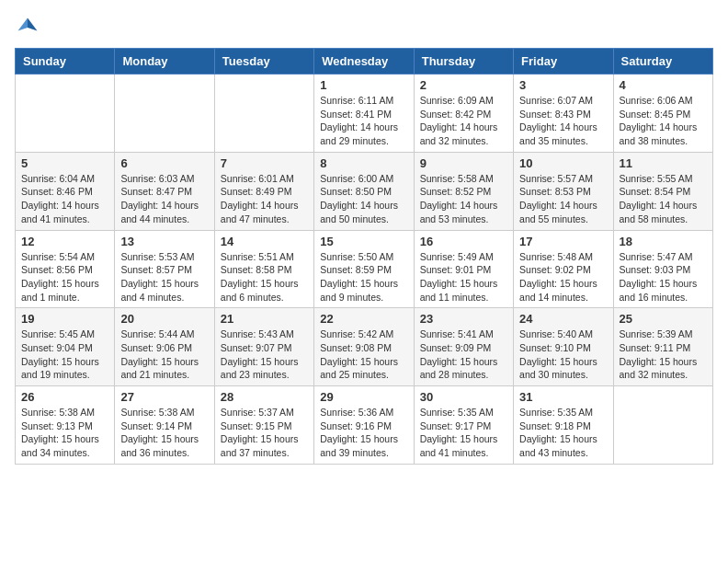 This screenshot has height=563, width=728. What do you see at coordinates (165, 425) in the screenshot?
I see `calendar-cell: 27Sunrise: 5:38 AM Sunset: 9:14 PM Dayli…` at bounding box center [165, 425].